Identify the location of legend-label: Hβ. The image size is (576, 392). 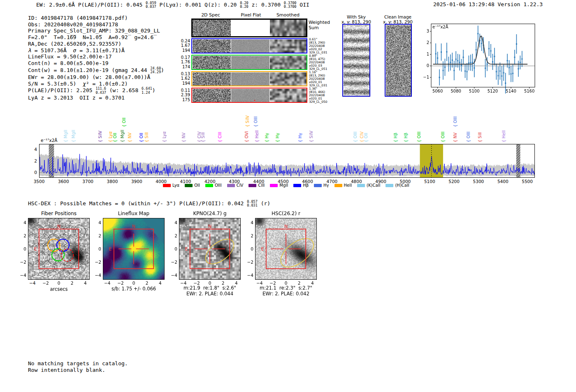
(306, 185).